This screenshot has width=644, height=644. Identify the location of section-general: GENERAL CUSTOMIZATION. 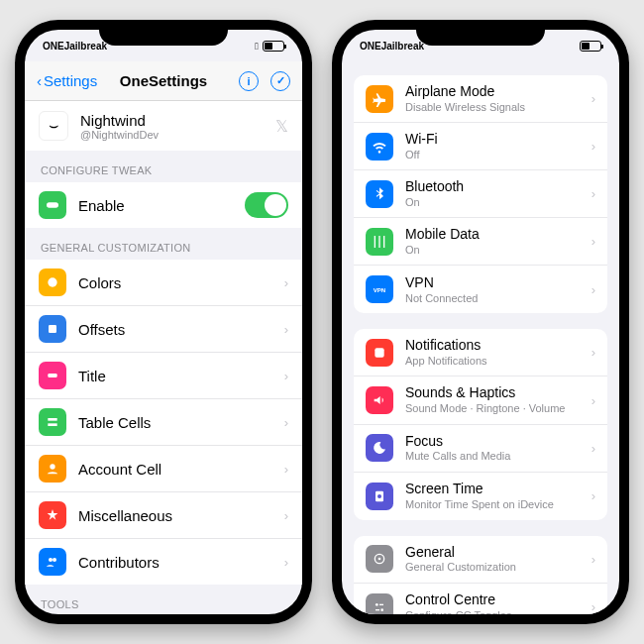
(163, 244).